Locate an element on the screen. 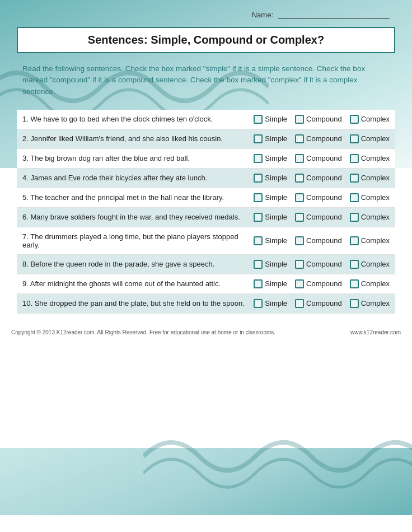  sentence-text: 9. After midnight the ghosts will come o… is located at coordinates (135, 283).